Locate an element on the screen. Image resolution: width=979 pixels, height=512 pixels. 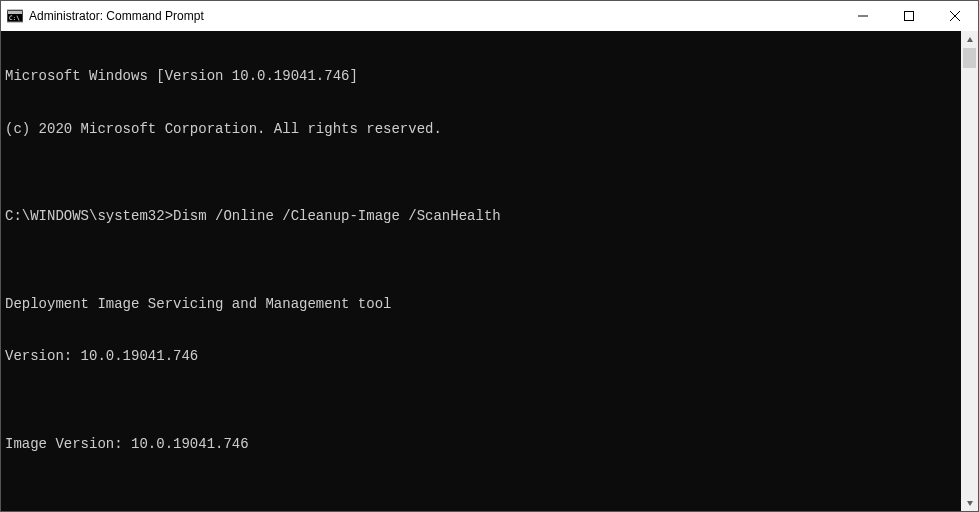
terminal-line: Deployment Image Servicing and Managemen… is located at coordinates (481, 305).